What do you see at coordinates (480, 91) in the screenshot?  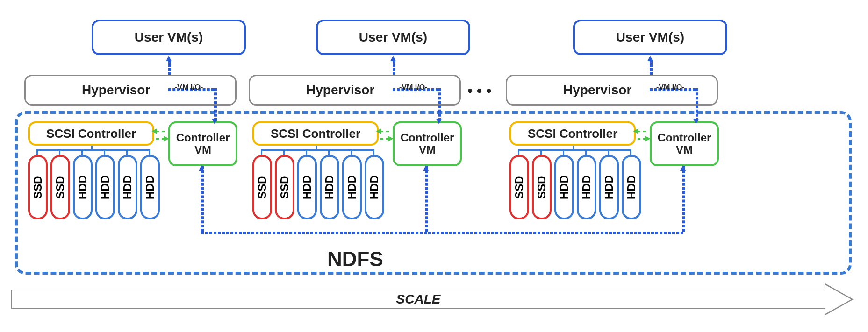 I see `ellipsis-icon: • • •` at bounding box center [480, 91].